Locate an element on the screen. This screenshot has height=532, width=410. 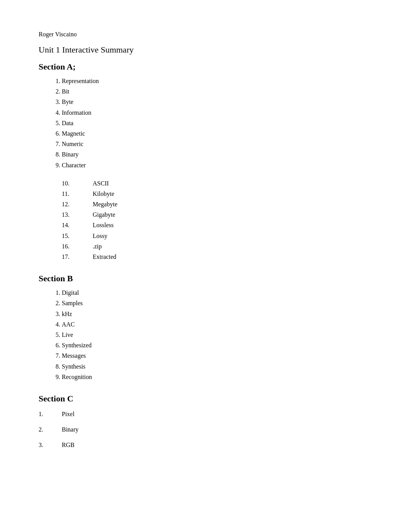
section-a-heading: Section A; is located at coordinates (205, 67).